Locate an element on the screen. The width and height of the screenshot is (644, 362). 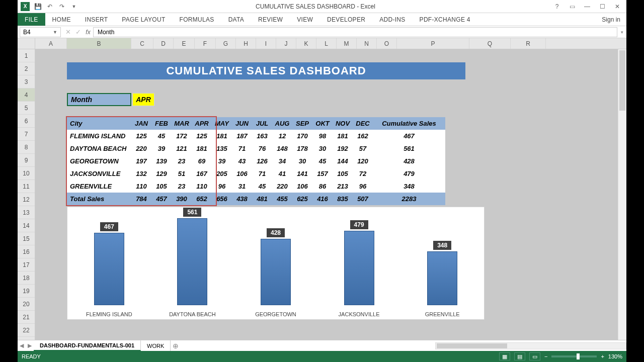
chart-bar: 467 is located at coordinates (109, 269).